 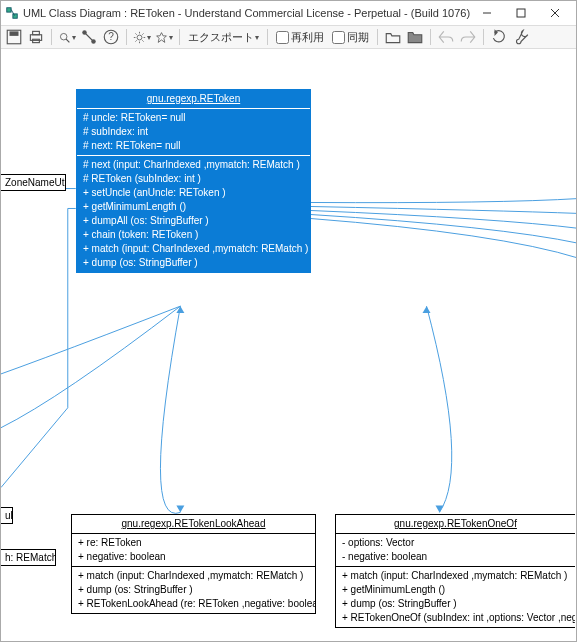 I want to click on partial-class-ub: ub, so click(x=7, y=516).